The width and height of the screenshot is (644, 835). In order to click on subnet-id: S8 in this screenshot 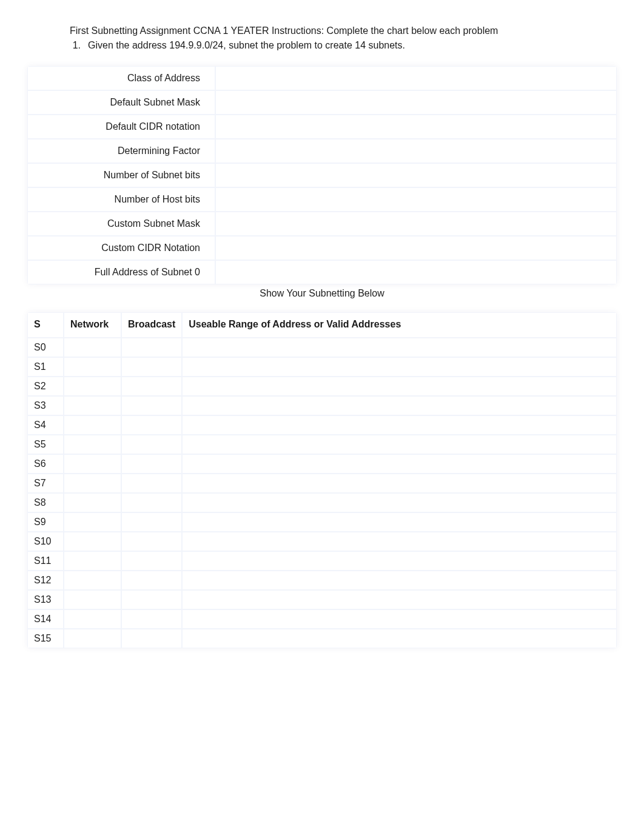, I will do `click(45, 503)`.